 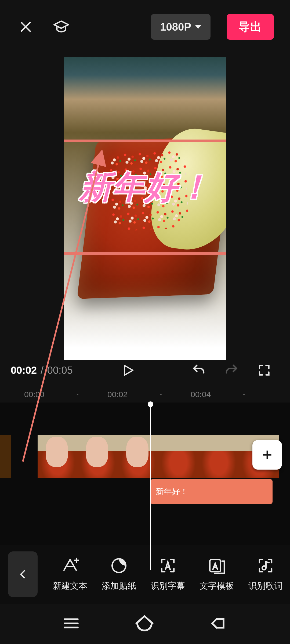 I want to click on export-button: 导出, so click(x=250, y=27).